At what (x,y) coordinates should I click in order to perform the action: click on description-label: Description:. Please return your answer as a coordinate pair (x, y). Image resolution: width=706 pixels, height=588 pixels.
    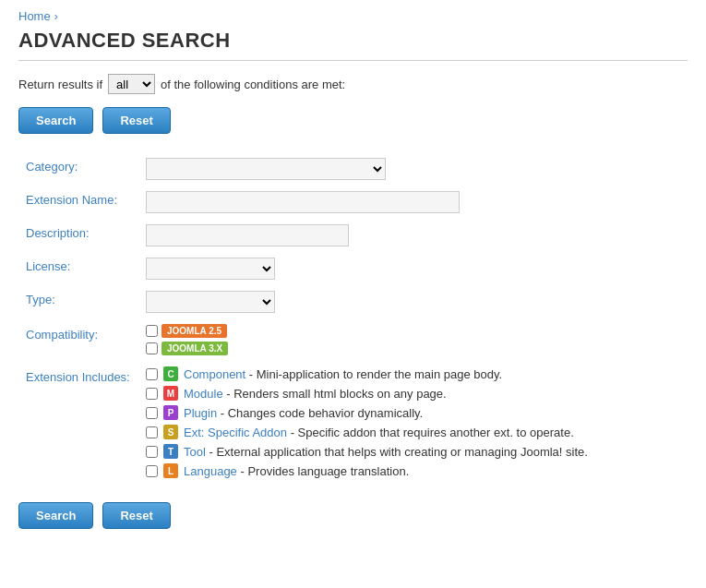
    Looking at the image, I should click on (57, 233).